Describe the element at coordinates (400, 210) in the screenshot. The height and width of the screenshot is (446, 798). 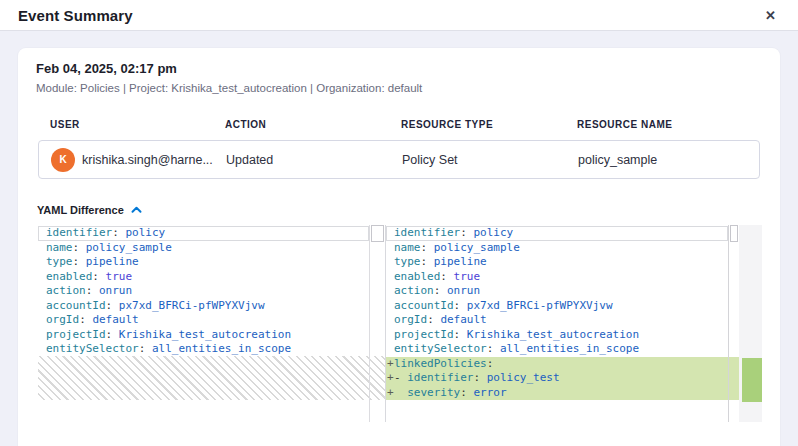
I see `yaml-difference-toggle: YAML Difference` at that location.